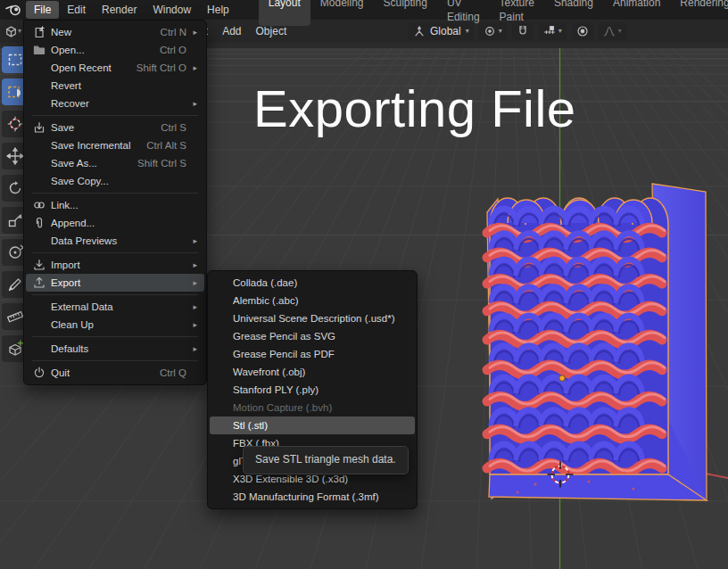  What do you see at coordinates (320, 390) in the screenshot?
I see `menu-item-label: Stanford PLY (.ply)` at bounding box center [320, 390].